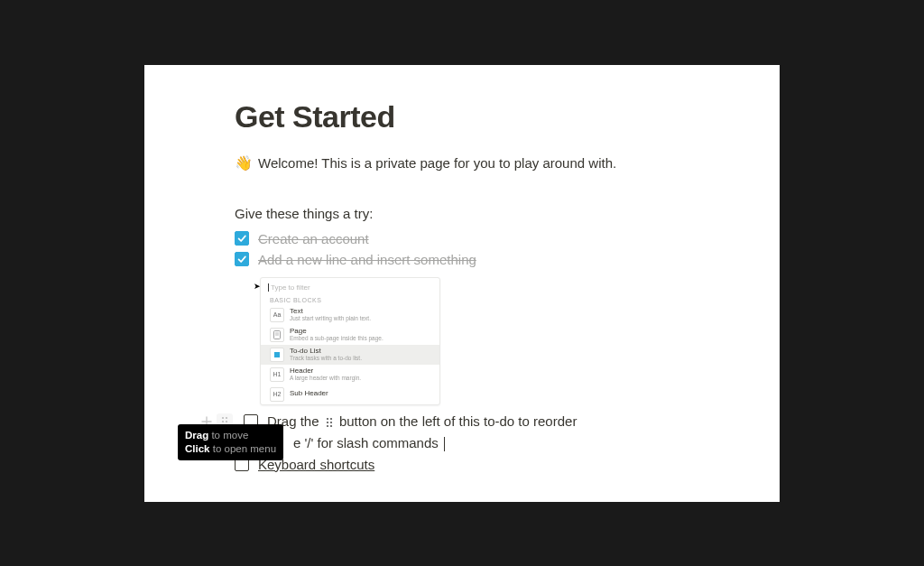 This screenshot has height=566, width=924. I want to click on todo-row-keyboard: Keyboard shortcuts, so click(462, 464).